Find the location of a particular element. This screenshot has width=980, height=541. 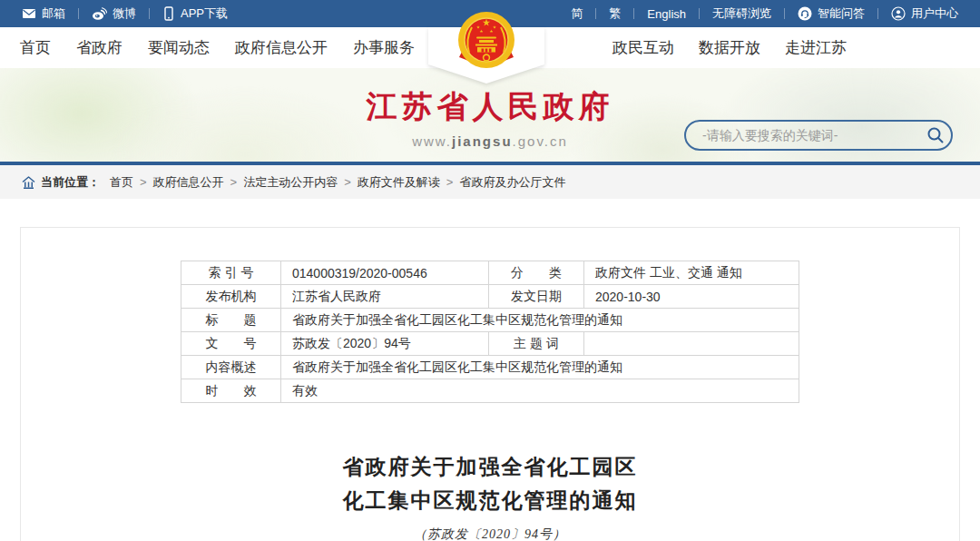

search-input is located at coordinates (803, 135).